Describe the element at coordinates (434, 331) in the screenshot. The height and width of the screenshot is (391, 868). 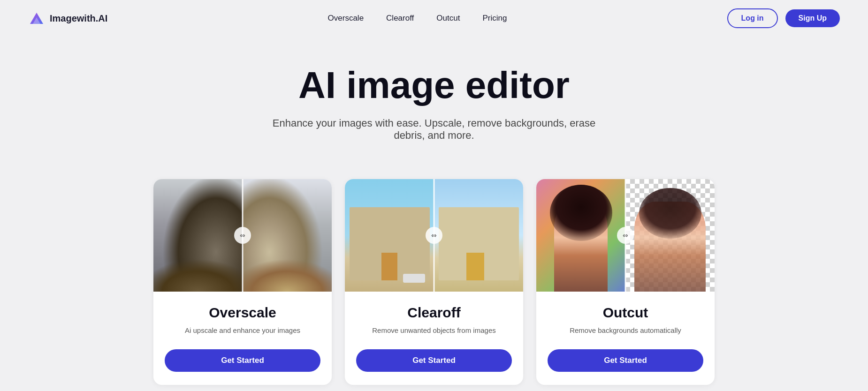
I see `clearoff-desc: Remove unwanted objects from images` at that location.